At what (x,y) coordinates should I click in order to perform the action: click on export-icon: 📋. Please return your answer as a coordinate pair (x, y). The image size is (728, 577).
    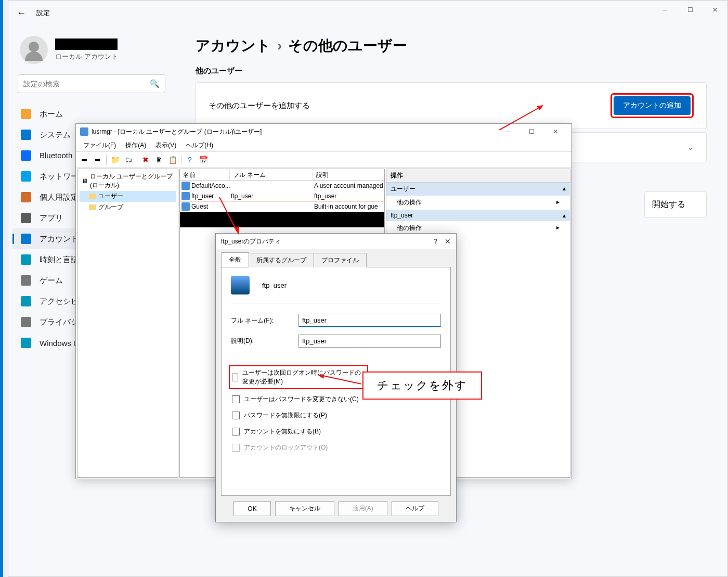
    Looking at the image, I should click on (173, 160).